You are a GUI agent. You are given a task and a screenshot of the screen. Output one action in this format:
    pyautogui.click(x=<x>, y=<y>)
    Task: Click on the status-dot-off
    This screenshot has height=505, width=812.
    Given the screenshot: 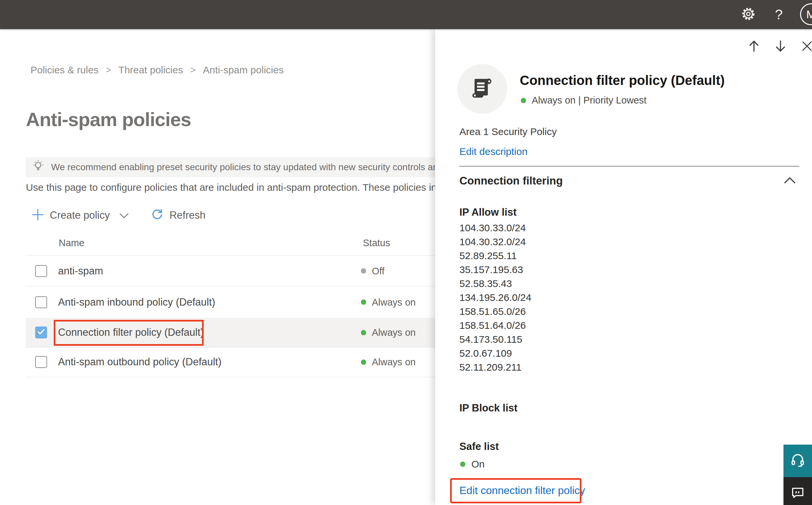 What is the action you would take?
    pyautogui.click(x=364, y=271)
    